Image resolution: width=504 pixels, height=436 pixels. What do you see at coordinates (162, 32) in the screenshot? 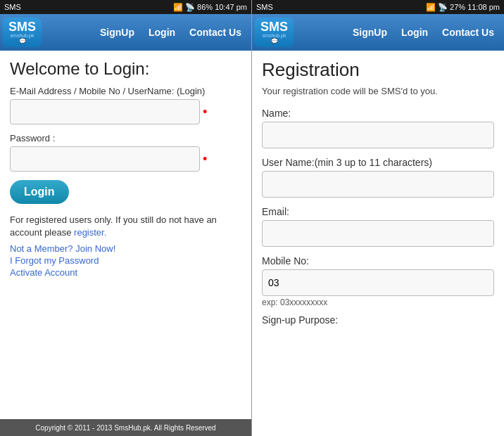
I see `nav-login-left: Login` at bounding box center [162, 32].